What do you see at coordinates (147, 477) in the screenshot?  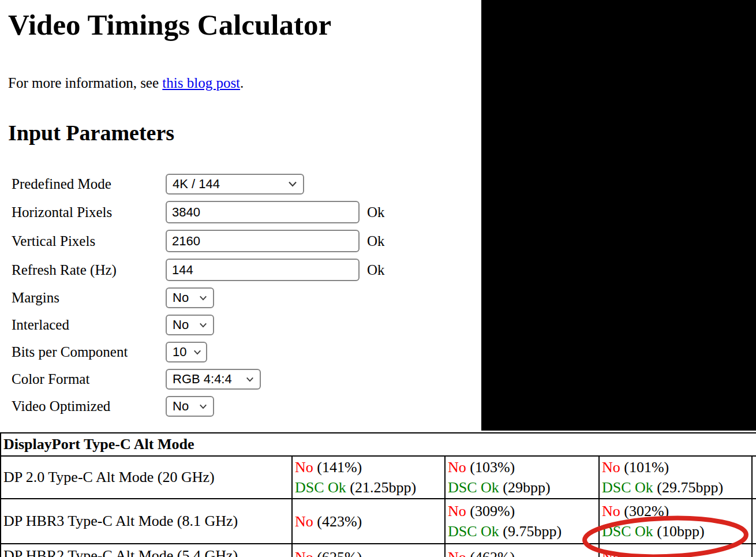 I see `mode-label-cell: DP 2.0 Type-C Alt Mode (20 GHz)` at bounding box center [147, 477].